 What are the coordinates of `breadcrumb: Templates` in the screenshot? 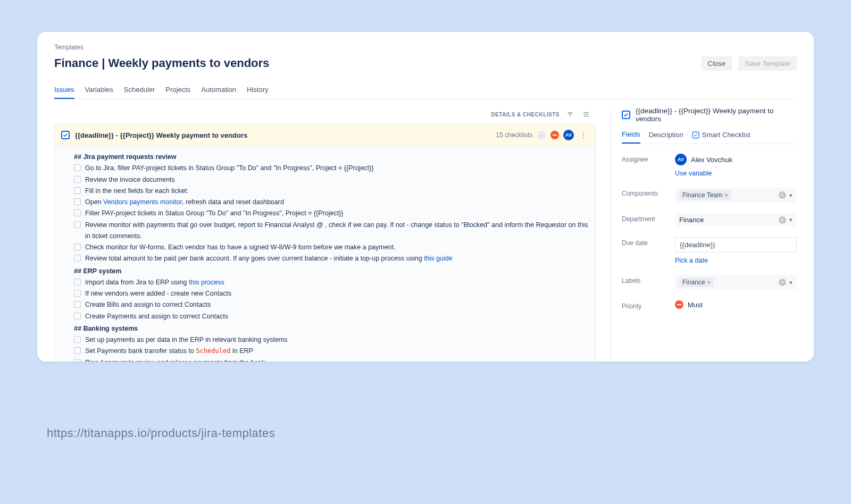 It's located at (426, 47).